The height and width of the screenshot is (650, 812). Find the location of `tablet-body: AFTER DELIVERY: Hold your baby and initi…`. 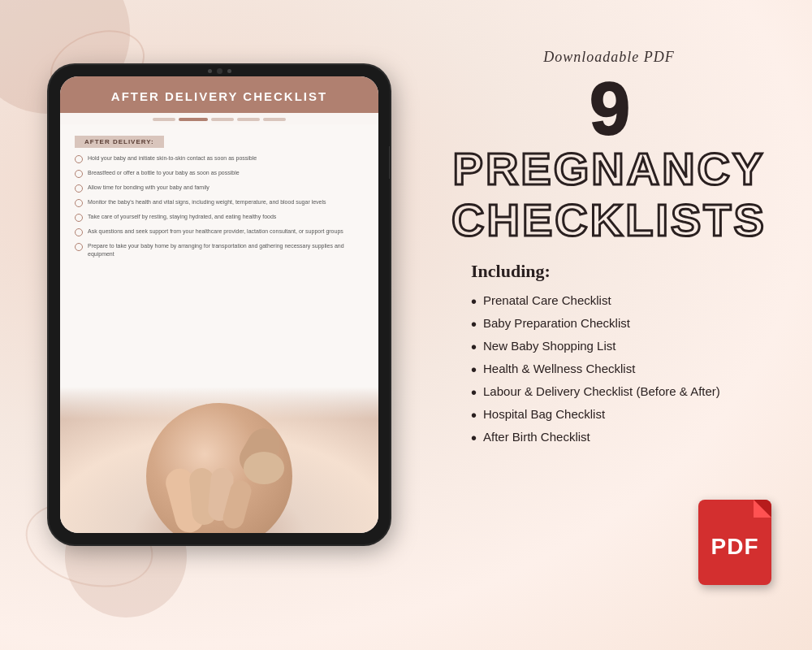

tablet-body: AFTER DELIVERY: Hold your baby and initi… is located at coordinates (219, 247).